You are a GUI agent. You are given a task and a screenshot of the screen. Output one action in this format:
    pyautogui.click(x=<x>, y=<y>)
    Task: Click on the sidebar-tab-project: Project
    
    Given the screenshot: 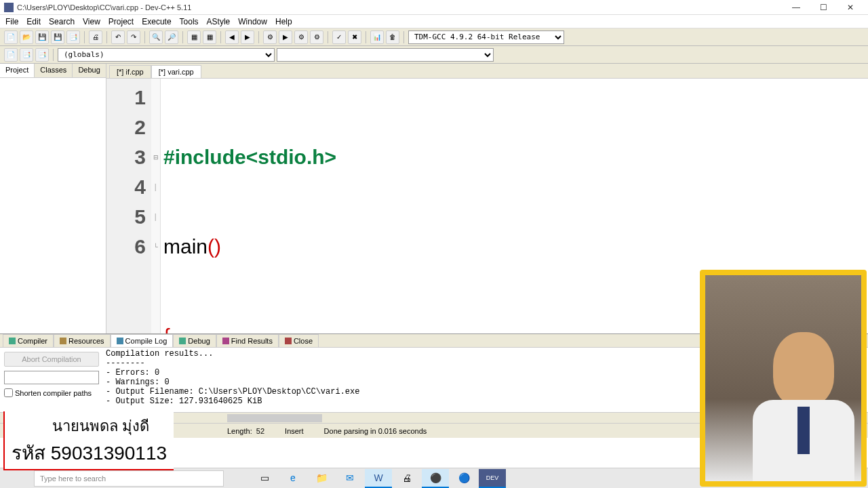 What is the action you would take?
    pyautogui.click(x=18, y=70)
    